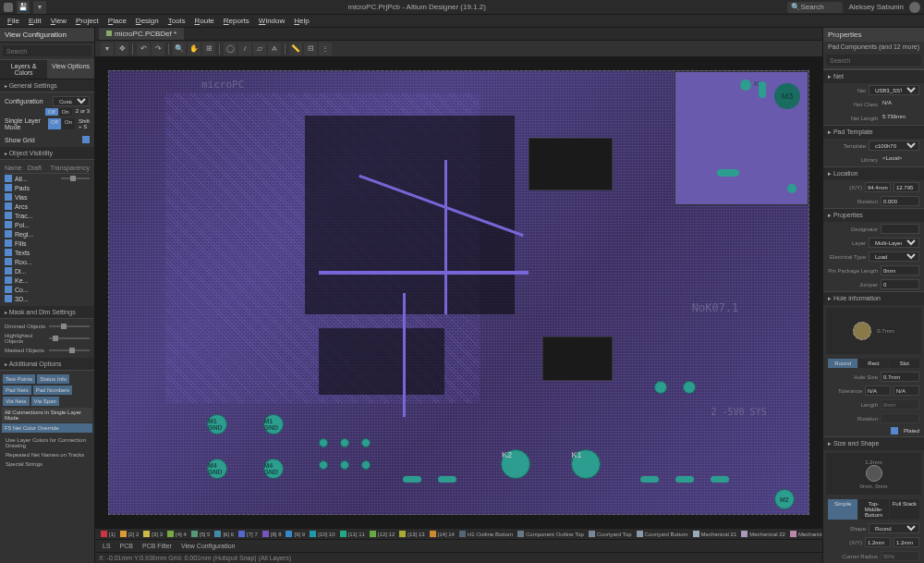  What do you see at coordinates (878, 542) in the screenshot?
I see `size-x` at bounding box center [878, 542].